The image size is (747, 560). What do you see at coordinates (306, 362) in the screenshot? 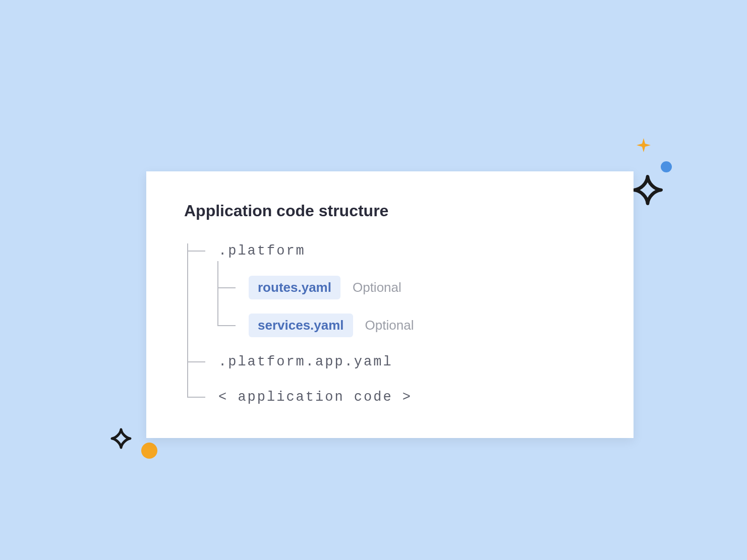
I see `tree-label-app-yaml: .platform.app.yaml` at bounding box center [306, 362].